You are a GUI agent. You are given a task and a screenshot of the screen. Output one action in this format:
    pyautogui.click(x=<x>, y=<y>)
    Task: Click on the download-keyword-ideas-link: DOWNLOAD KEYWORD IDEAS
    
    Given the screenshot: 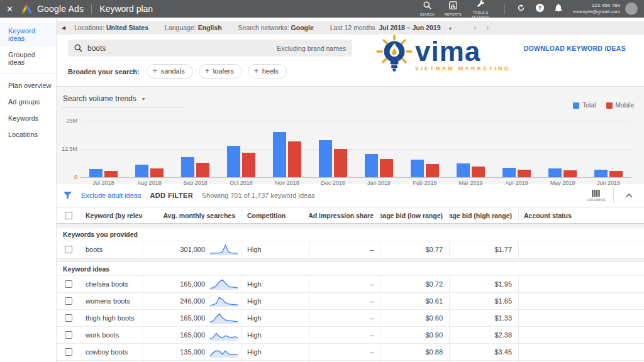 What is the action you would take?
    pyautogui.click(x=575, y=48)
    